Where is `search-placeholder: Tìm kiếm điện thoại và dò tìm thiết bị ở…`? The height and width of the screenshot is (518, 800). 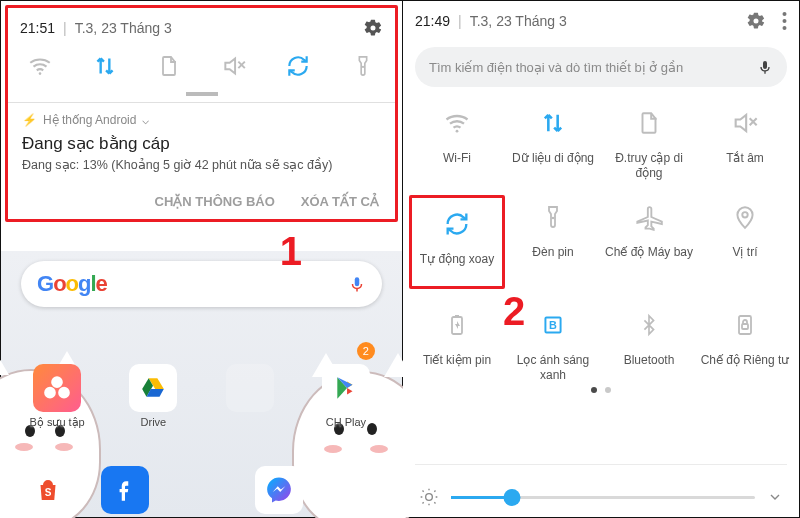
search-placeholder: Tìm kiếm điện thoại và dò tìm thiết bị ở… is located at coordinates (556, 68).